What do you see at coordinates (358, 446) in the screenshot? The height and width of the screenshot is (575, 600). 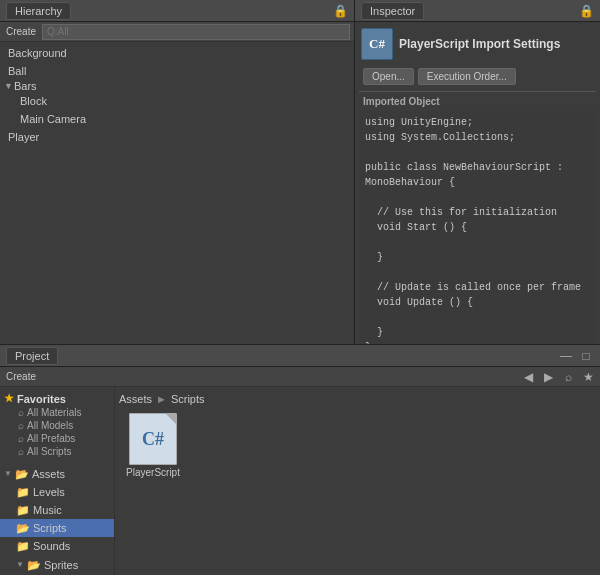 I see `asset-grid: C# PlayerScript` at bounding box center [358, 446].